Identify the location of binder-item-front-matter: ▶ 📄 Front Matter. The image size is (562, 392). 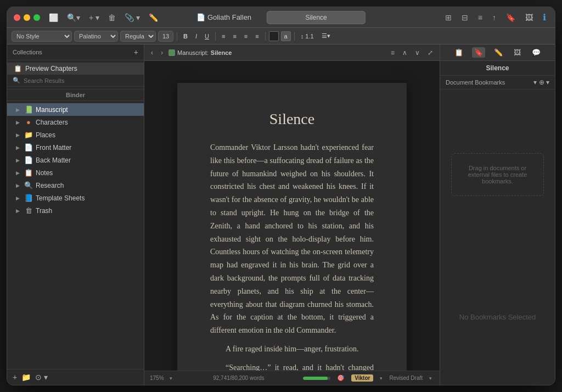
(76, 147).